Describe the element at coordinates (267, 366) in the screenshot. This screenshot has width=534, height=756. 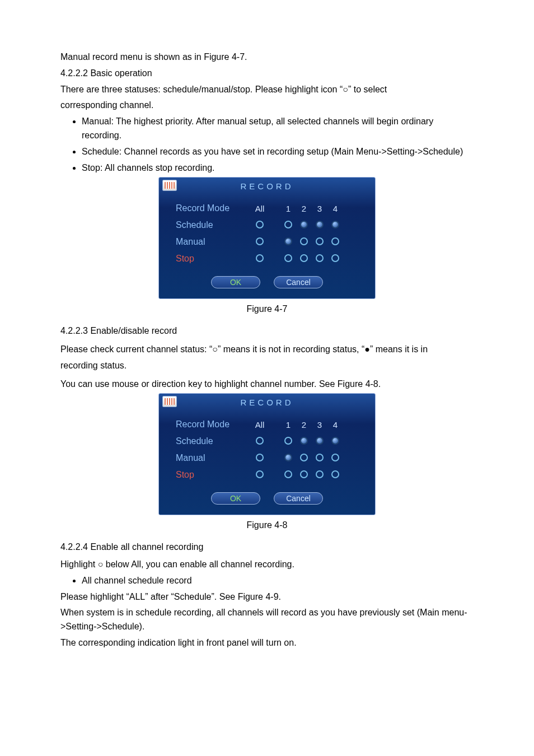
I see `paragraph: recording status.` at that location.